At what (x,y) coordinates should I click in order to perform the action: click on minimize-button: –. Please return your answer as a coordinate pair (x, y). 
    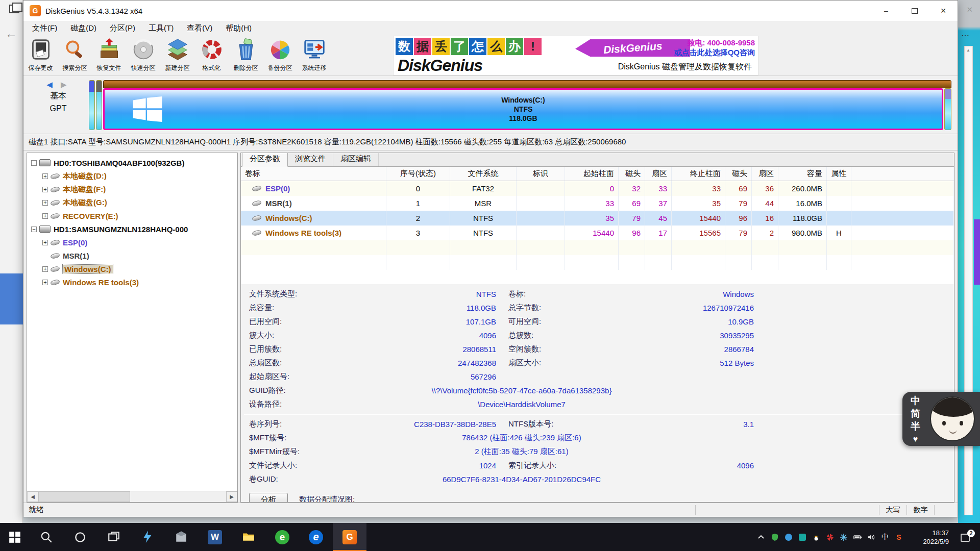
    Looking at the image, I should click on (886, 11).